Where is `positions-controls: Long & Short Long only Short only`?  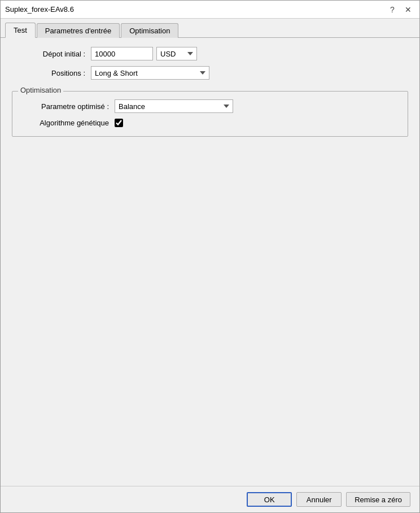 positions-controls: Long & Short Long only Short only is located at coordinates (150, 73).